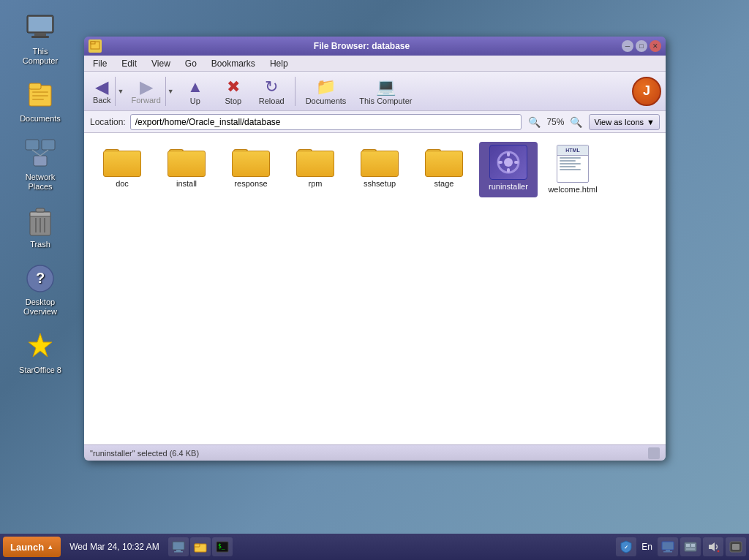 This screenshot has width=749, height=560. I want to click on back-dropdown: ▼, so click(120, 91).